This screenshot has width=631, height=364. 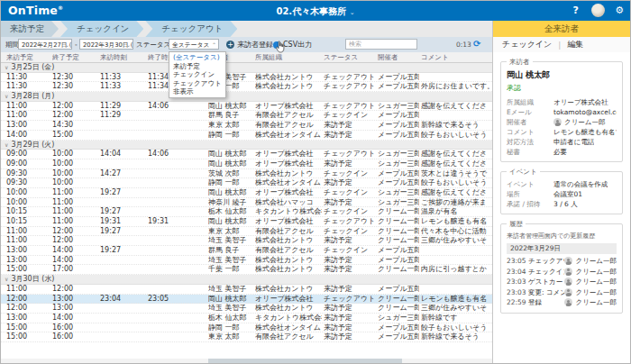 I want to click on cell-comment: 餃子もおいしいそう, so click(x=456, y=135).